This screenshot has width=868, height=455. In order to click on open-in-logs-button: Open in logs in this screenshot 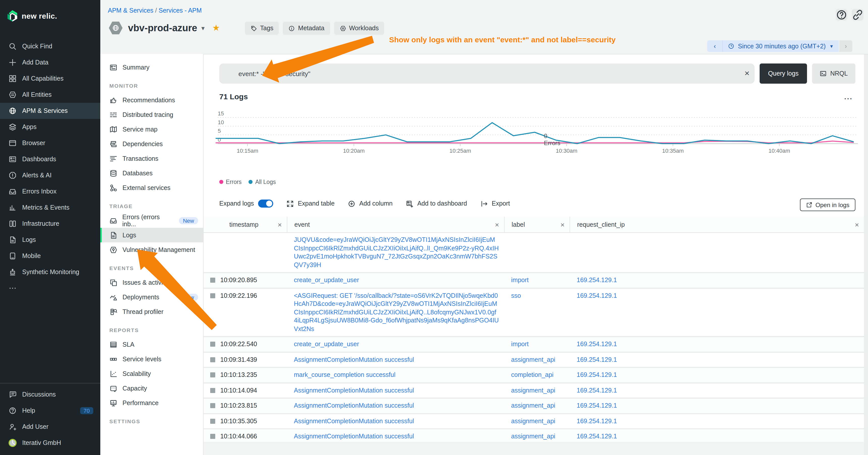, I will do `click(828, 205)`.